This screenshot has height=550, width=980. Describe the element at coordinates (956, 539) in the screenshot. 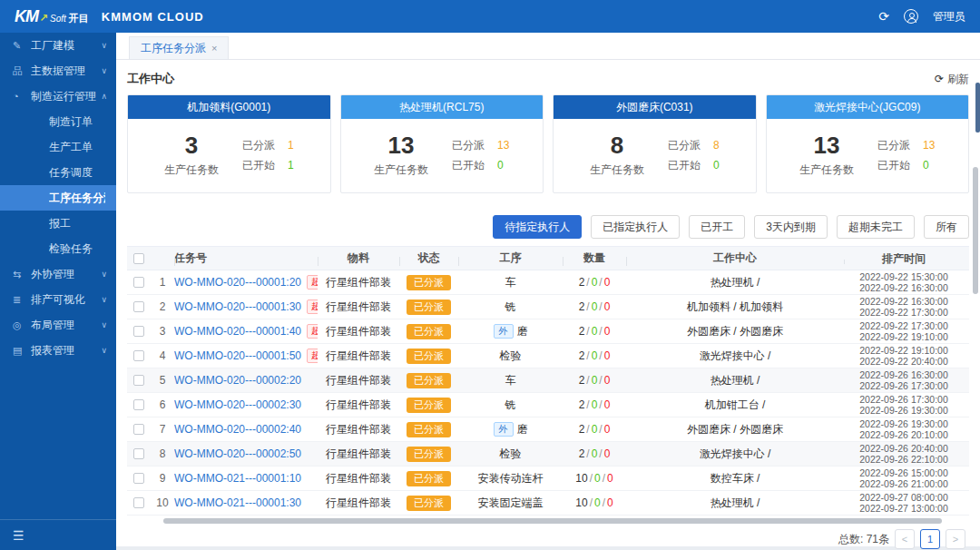

I see `next-page-button: >` at that location.